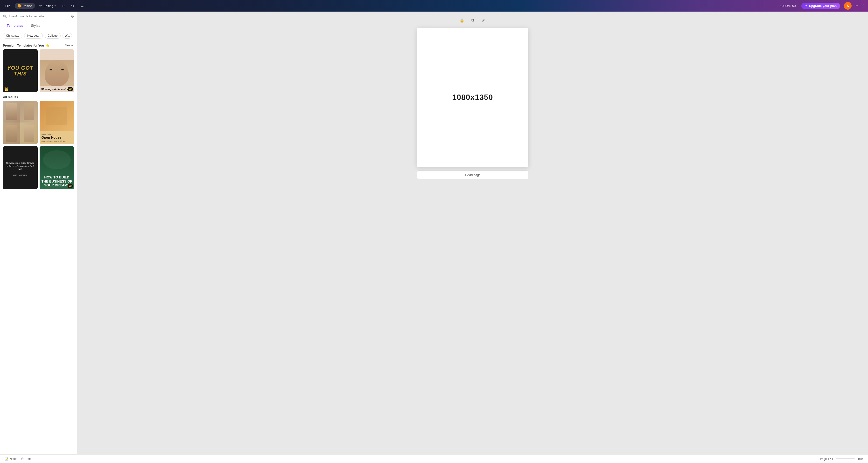  Describe the element at coordinates (472, 20) in the screenshot. I see `duplicate-button: ⧉` at that location.